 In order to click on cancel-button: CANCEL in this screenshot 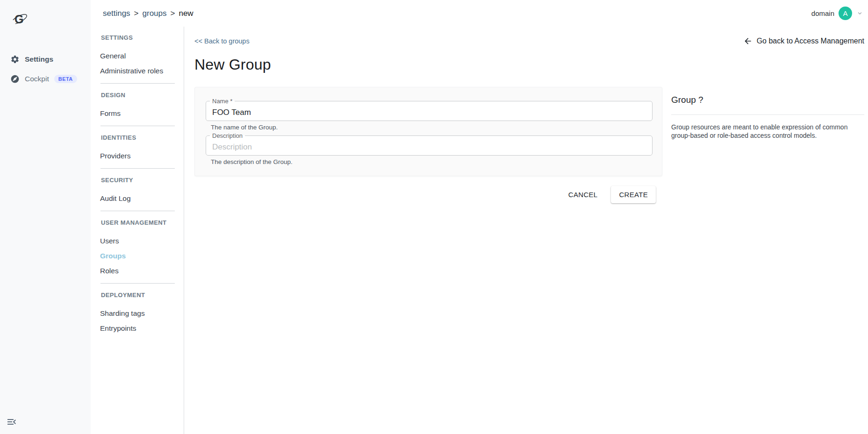, I will do `click(583, 194)`.